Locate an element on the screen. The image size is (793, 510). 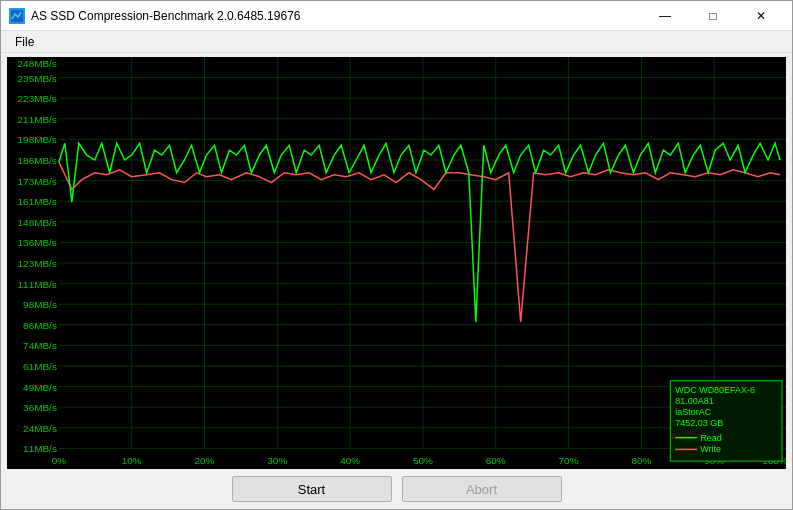
close-button: ✕ is located at coordinates (761, 16).